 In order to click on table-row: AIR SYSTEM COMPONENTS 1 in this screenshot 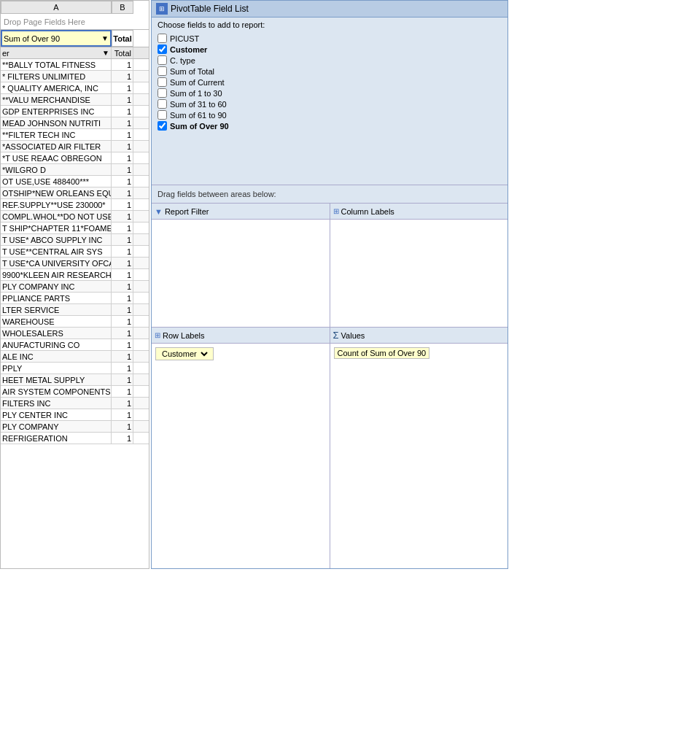, I will do `click(74, 392)`.